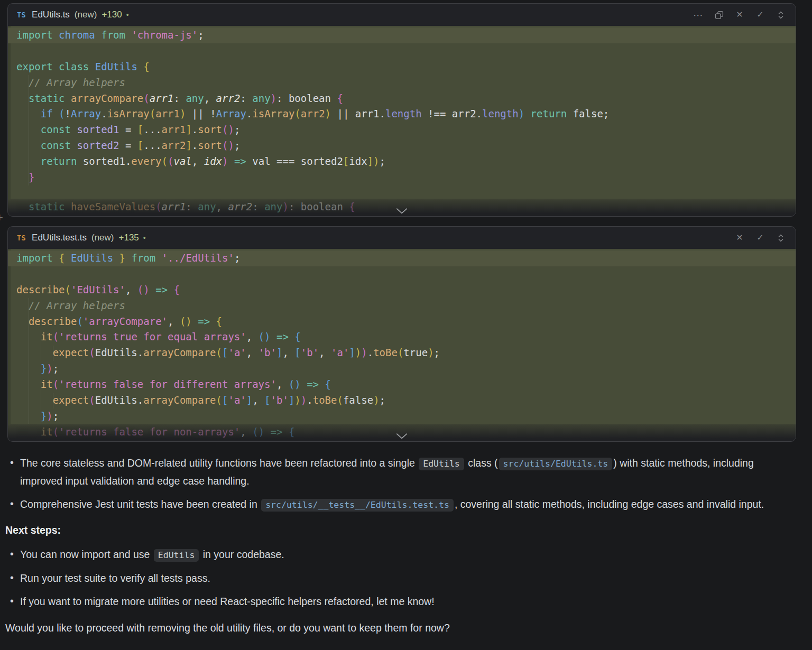  I want to click on code-token: from, so click(143, 258).